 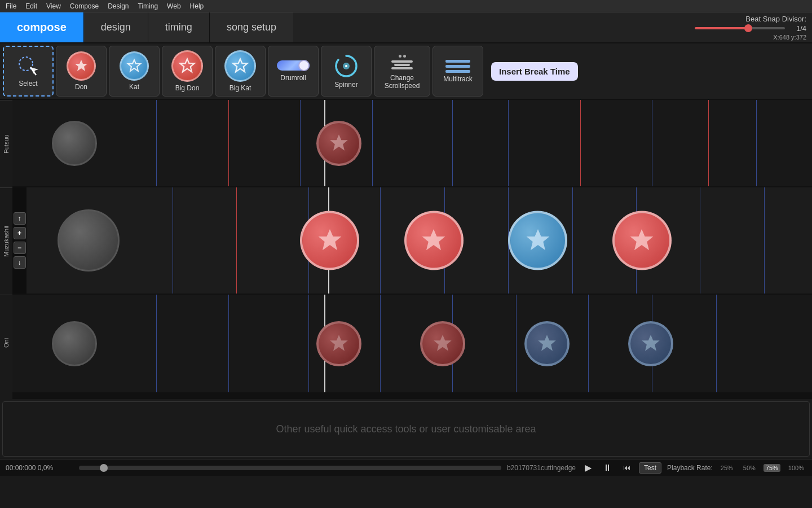 I want to click on rate-75-button: 75%, so click(x=772, y=468).